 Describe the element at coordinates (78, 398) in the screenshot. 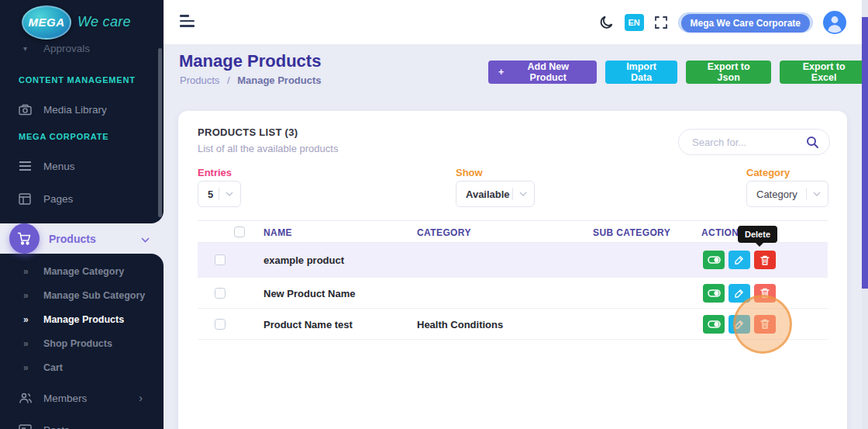

I see `sidebar-item-members: Members ›` at that location.